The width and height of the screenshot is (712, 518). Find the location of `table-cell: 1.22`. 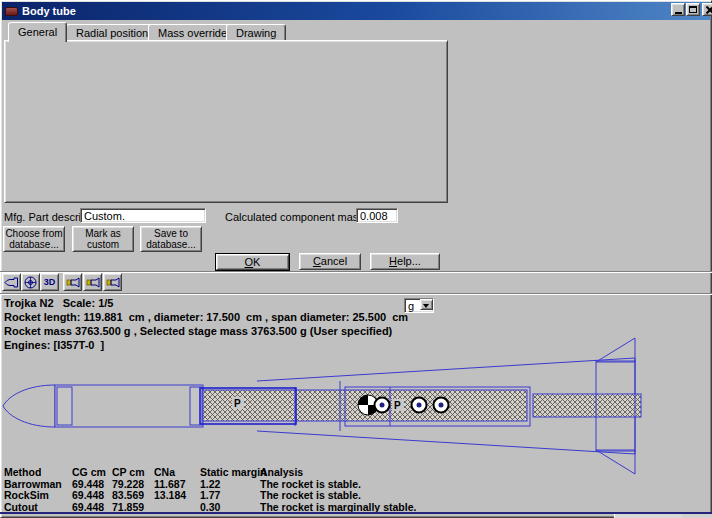

table-cell: 1.22 is located at coordinates (230, 484).